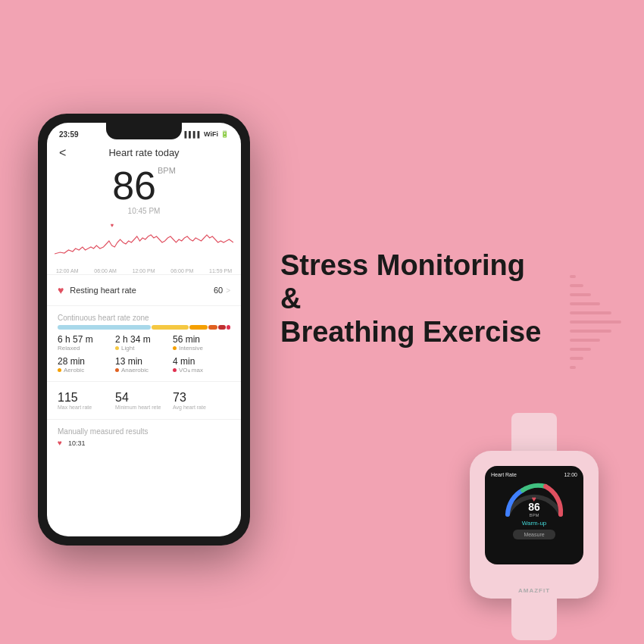  What do you see at coordinates (69, 135) in the screenshot?
I see `status-time: 23:59` at bounding box center [69, 135].